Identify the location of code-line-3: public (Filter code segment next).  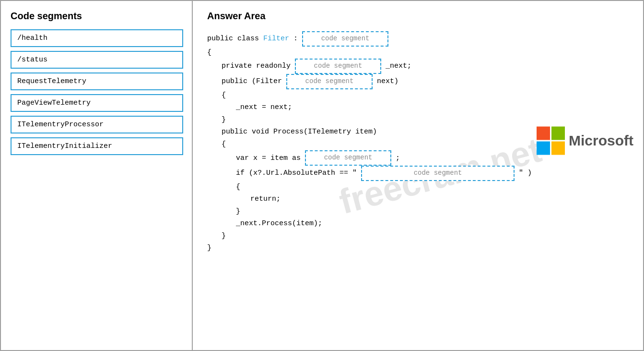
(418, 82).